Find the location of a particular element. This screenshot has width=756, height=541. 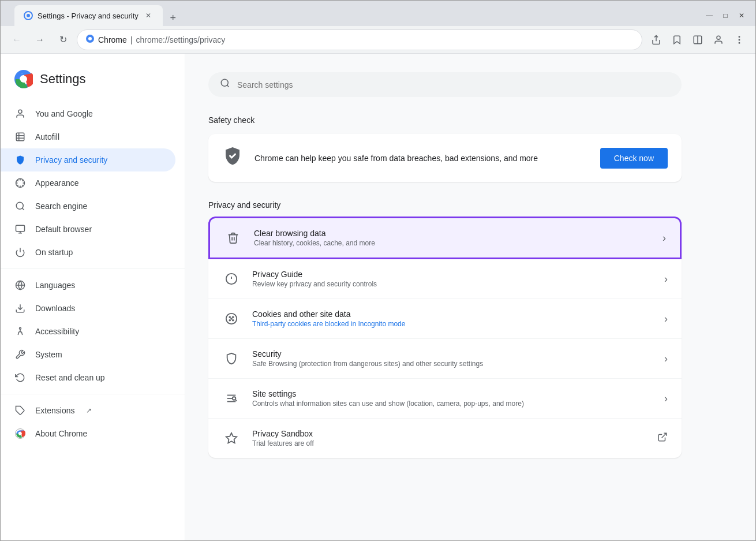

sidebar-item-search-engine: Search engine is located at coordinates (88, 206).